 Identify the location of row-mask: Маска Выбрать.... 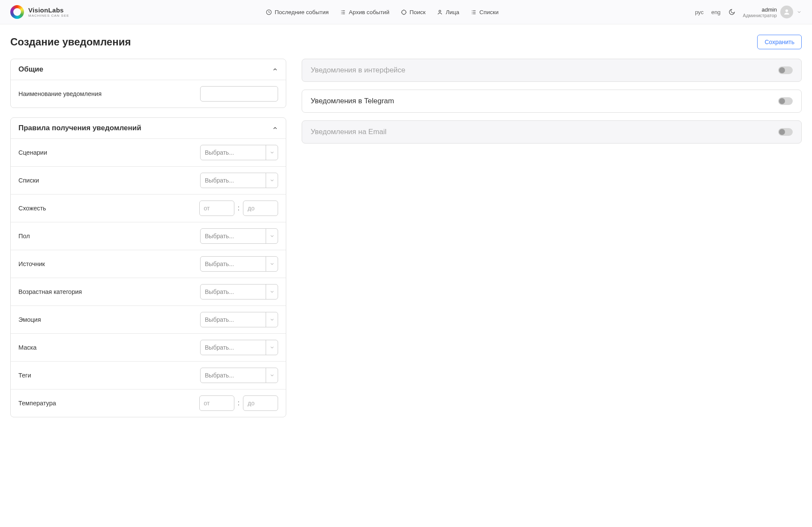
(148, 347).